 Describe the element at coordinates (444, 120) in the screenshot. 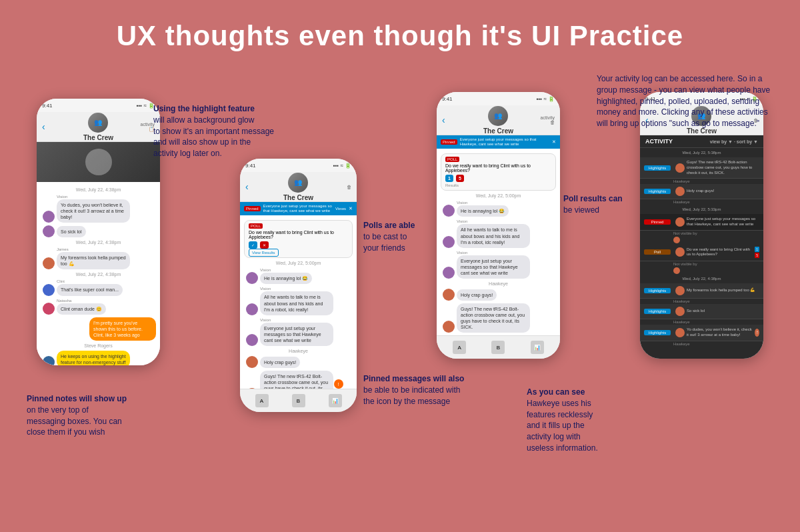

I see `back-arrow-icon-3: ‹` at that location.